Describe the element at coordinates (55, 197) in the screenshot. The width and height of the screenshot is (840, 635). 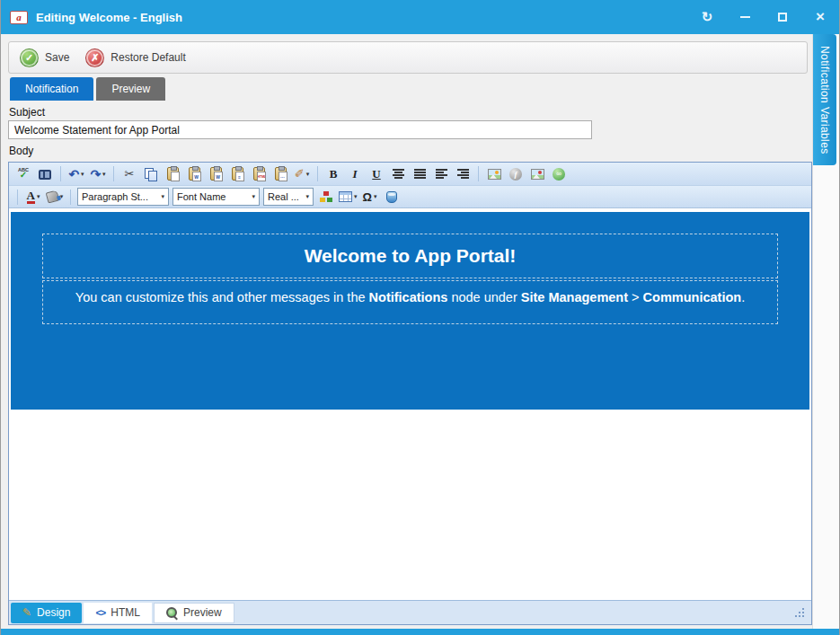
I see `background-color-button: ▾` at that location.